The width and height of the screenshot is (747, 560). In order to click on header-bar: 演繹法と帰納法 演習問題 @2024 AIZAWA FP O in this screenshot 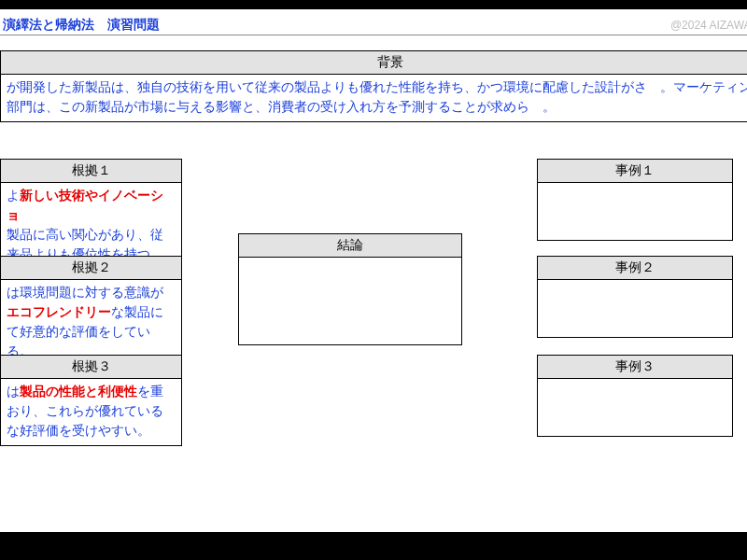, I will do `click(374, 25)`.